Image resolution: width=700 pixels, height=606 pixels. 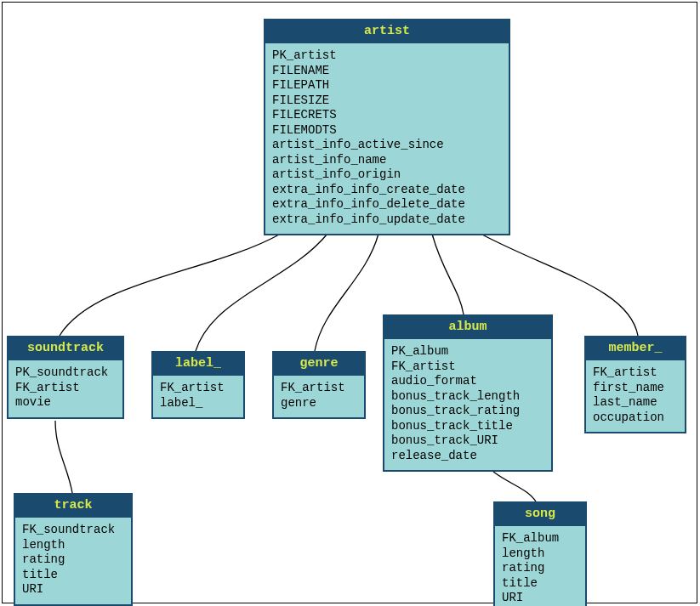 What do you see at coordinates (468, 405) in the screenshot?
I see `entity-album-fields: PK_album FK_artist audio_format bonus_tr…` at bounding box center [468, 405].